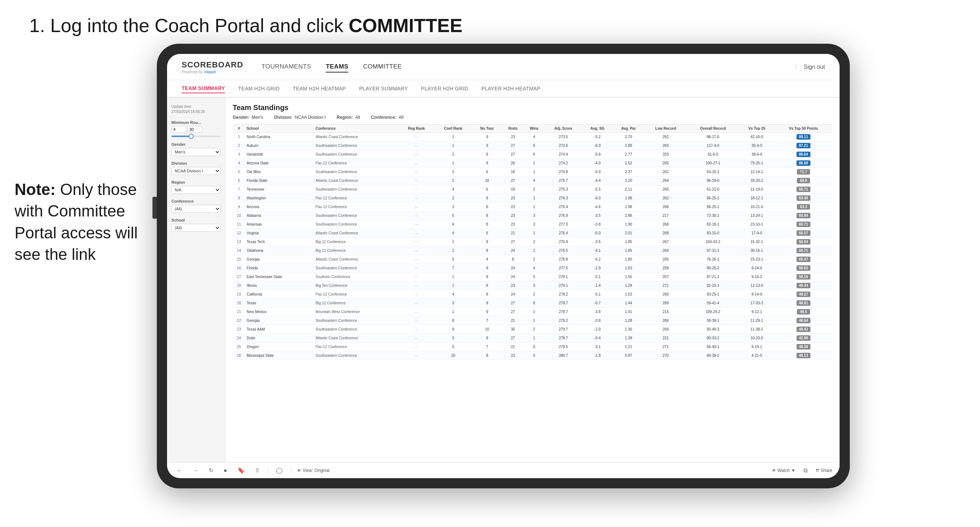  I want to click on cell-avg-sg: -3.8, so click(597, 224).